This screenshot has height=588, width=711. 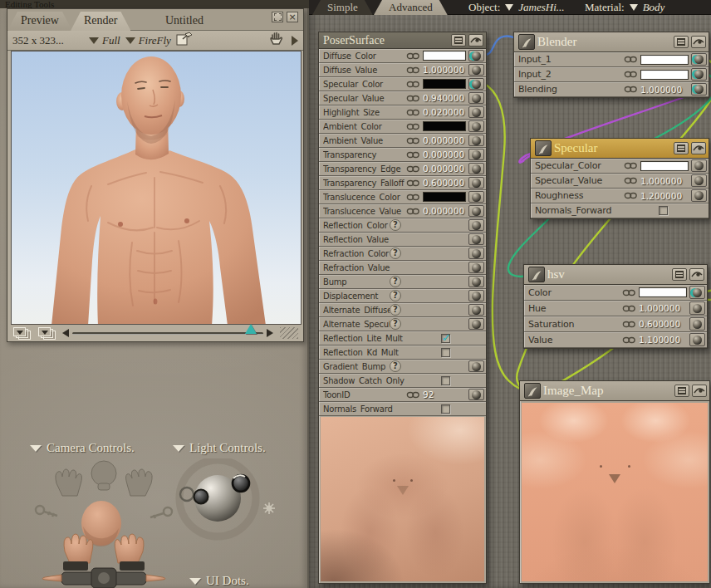 I want to click on parameter-value: 92, so click(x=429, y=394).